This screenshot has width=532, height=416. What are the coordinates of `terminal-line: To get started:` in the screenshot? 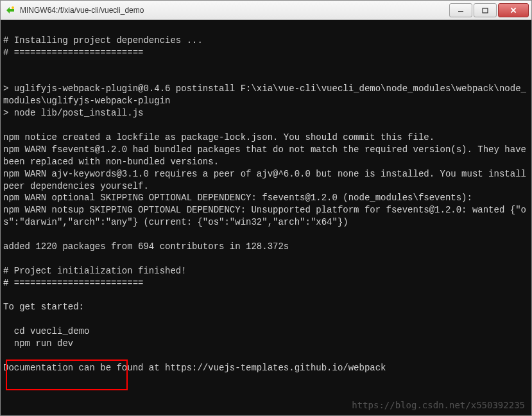 It's located at (44, 307).